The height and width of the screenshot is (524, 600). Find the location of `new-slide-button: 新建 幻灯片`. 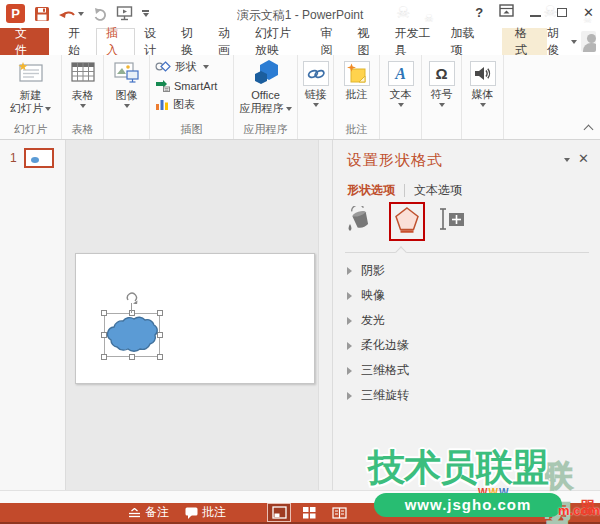

new-slide-button: 新建 幻灯片 is located at coordinates (30, 85).